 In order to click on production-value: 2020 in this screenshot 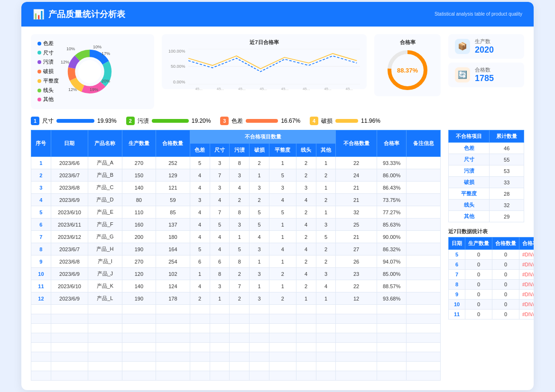, I will do `click(484, 50)`.